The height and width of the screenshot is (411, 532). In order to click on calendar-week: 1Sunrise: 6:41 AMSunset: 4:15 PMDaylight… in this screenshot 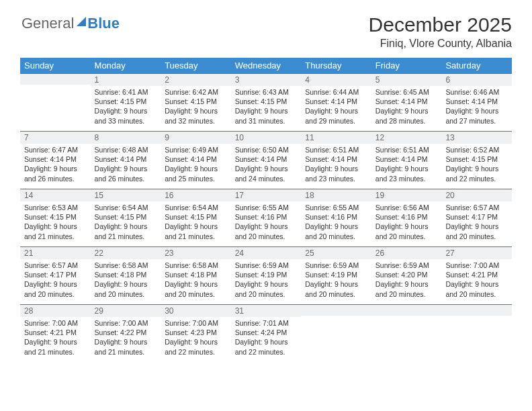, I will do `click(266, 103)`.